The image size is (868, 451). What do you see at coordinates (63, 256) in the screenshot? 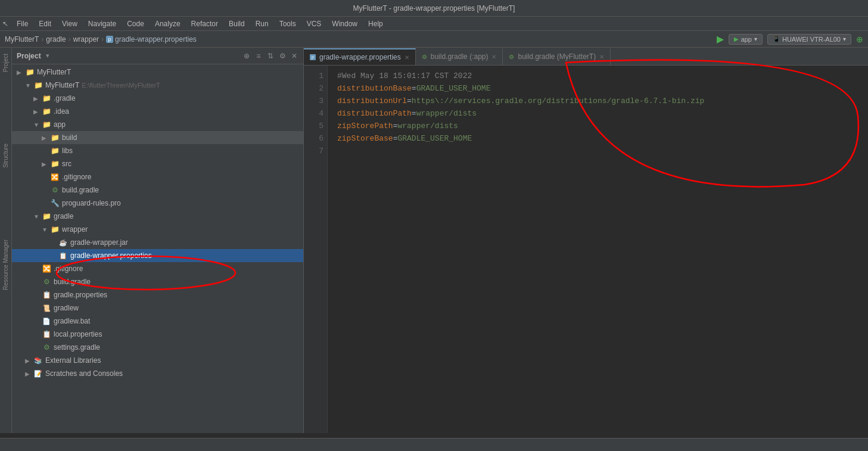
I see `file-icon-props: 📋` at bounding box center [63, 256].